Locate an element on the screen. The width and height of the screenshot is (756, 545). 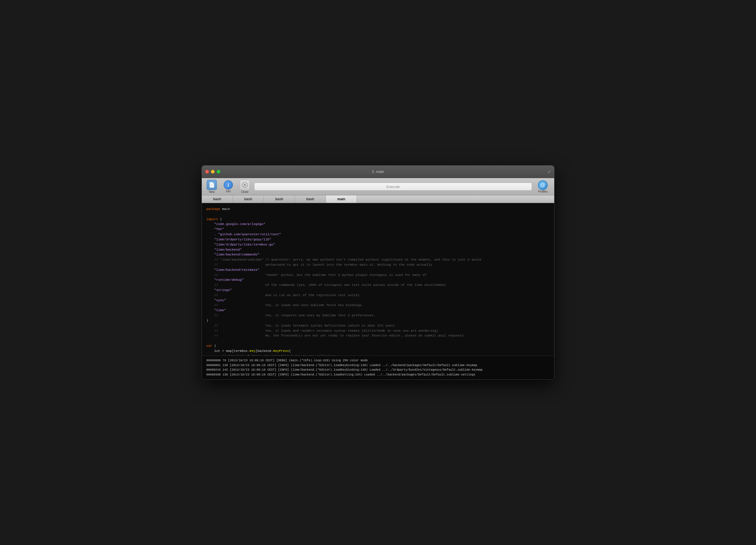
new-icon: 📄 is located at coordinates (212, 185).